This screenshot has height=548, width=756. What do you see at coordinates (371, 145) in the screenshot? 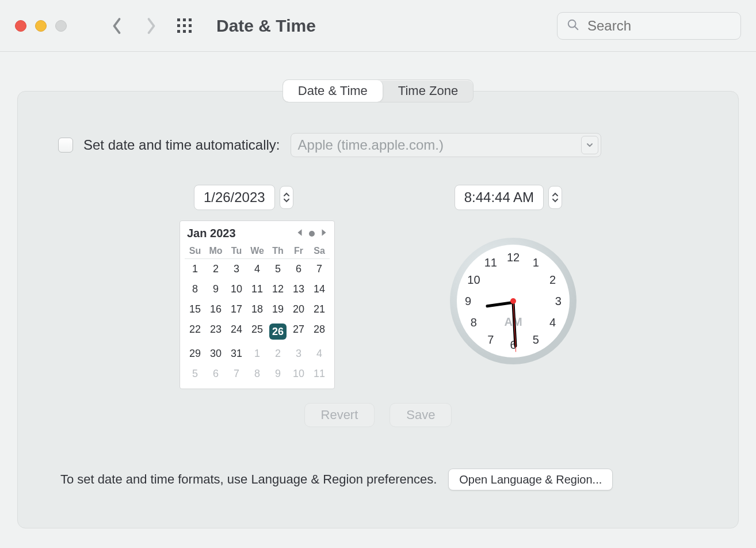
I see `time-server-value: Apple (time.apple.com.)` at bounding box center [371, 145].